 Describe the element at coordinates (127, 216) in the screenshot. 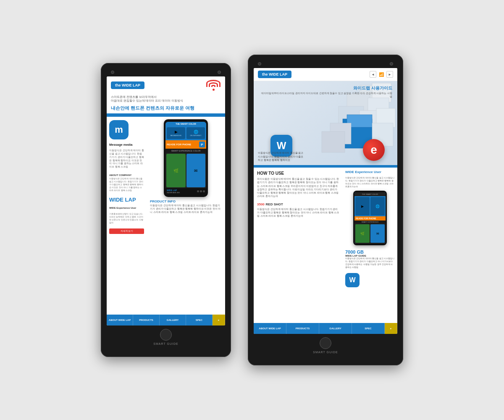

I see `left-left-col: m Message media 이동방식은 간단하게 데이터 통신을 쉽고 시스…` at that location.